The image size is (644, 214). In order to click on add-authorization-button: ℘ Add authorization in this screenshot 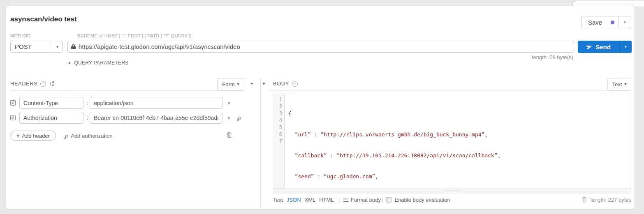, I will do `click(88, 136)`.